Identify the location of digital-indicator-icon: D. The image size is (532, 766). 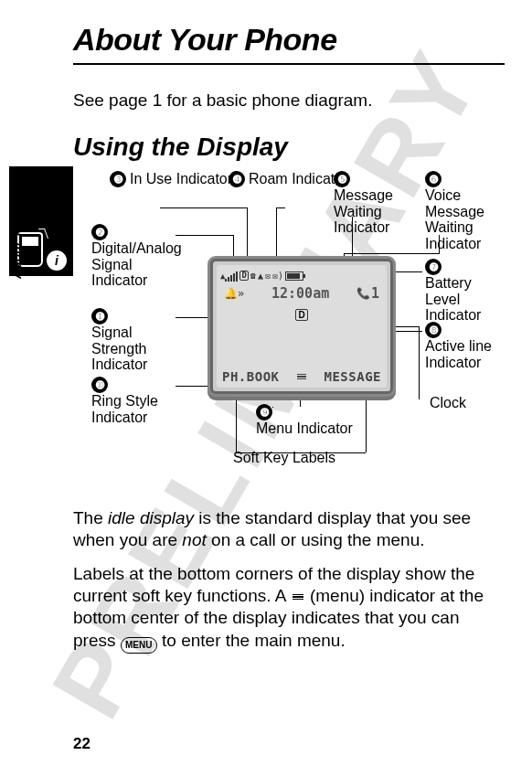
(243, 276).